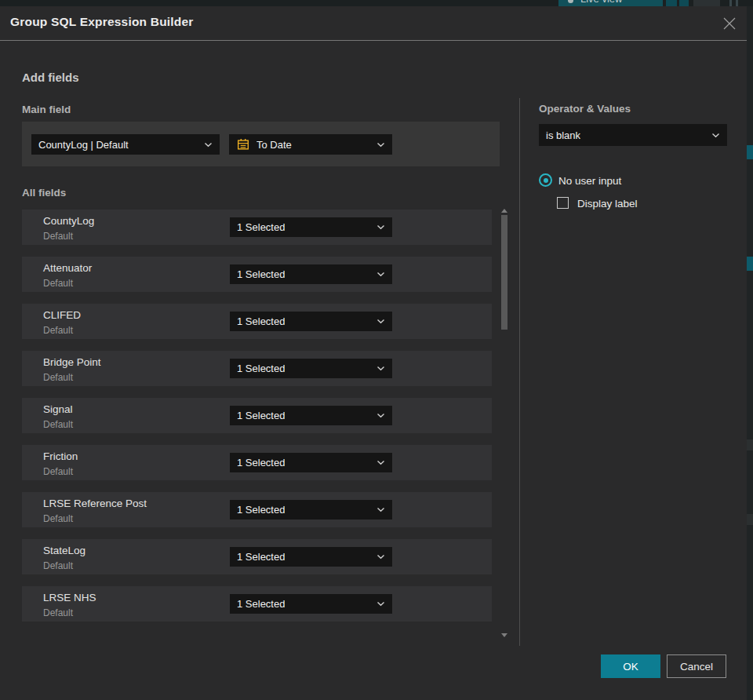 The image size is (753, 700). Describe the element at coordinates (633, 135) in the screenshot. I see `operator-select: is blank` at that location.